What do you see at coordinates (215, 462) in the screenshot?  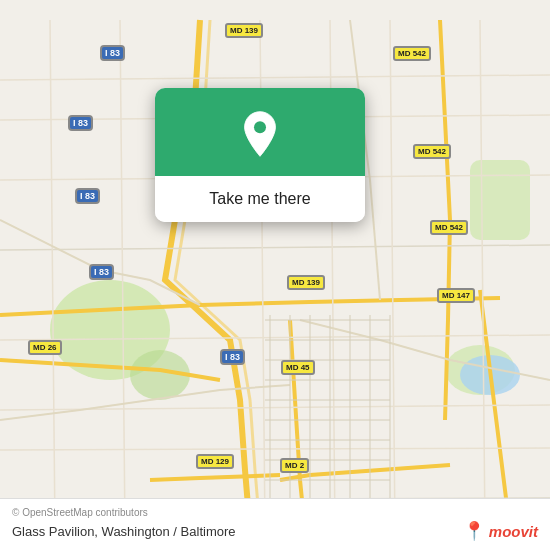 I see `road-sign-md129: MD 129` at bounding box center [215, 462].